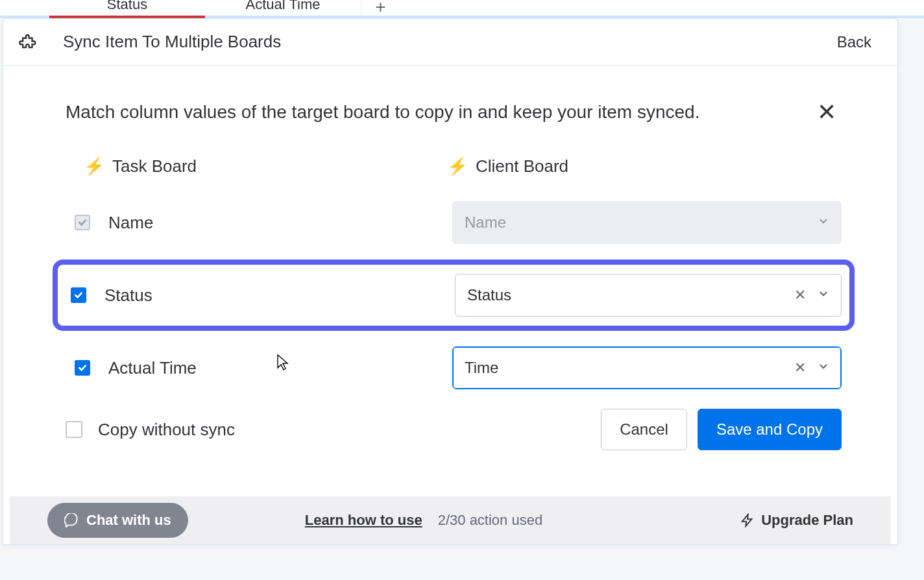 This screenshot has width=924, height=580. Describe the element at coordinates (454, 223) in the screenshot. I see `mapping-row-name: Name Name` at that location.